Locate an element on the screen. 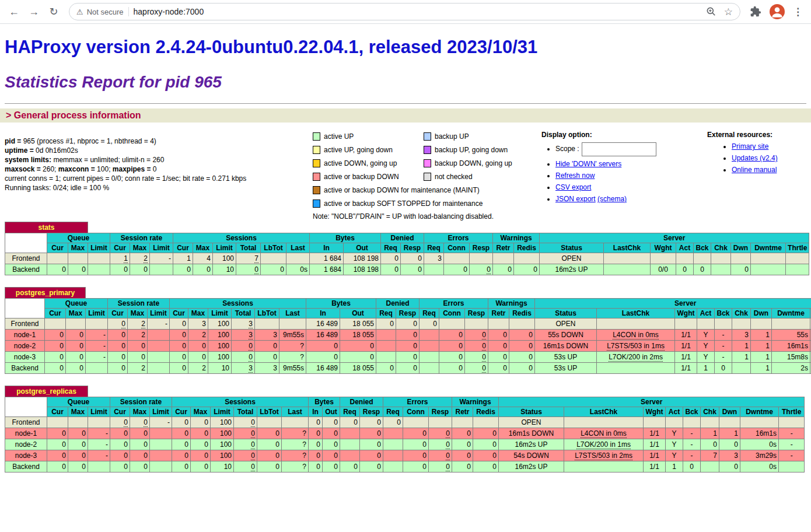  display-option-link: Hide 'DOWN' servers is located at coordinates (588, 164).